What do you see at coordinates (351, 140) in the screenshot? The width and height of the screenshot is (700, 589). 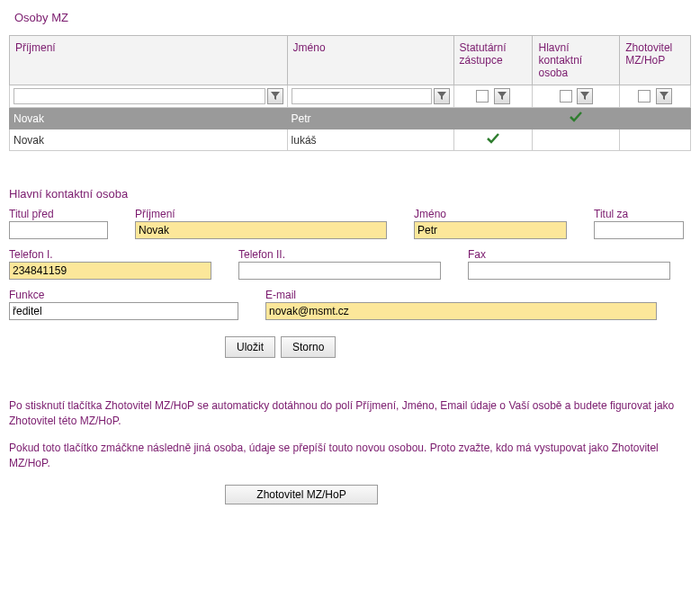 I see `table-row: Novaklukáš` at bounding box center [351, 140].